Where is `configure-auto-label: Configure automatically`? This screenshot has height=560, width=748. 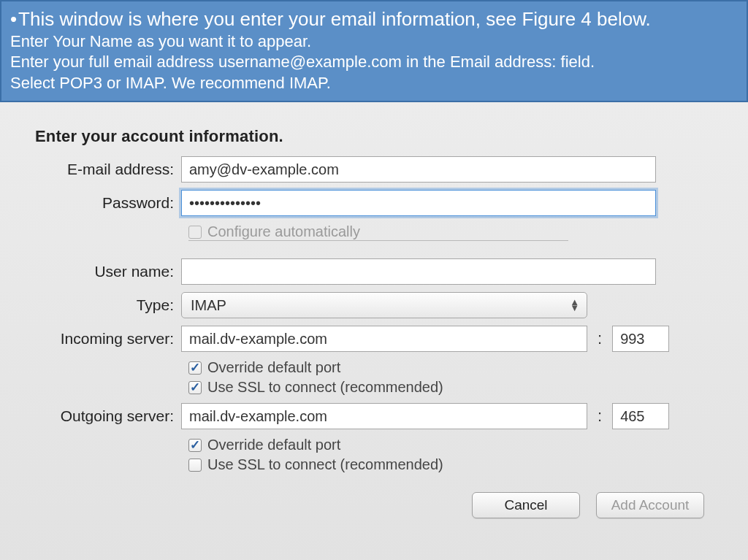 configure-auto-label: Configure automatically is located at coordinates (283, 232).